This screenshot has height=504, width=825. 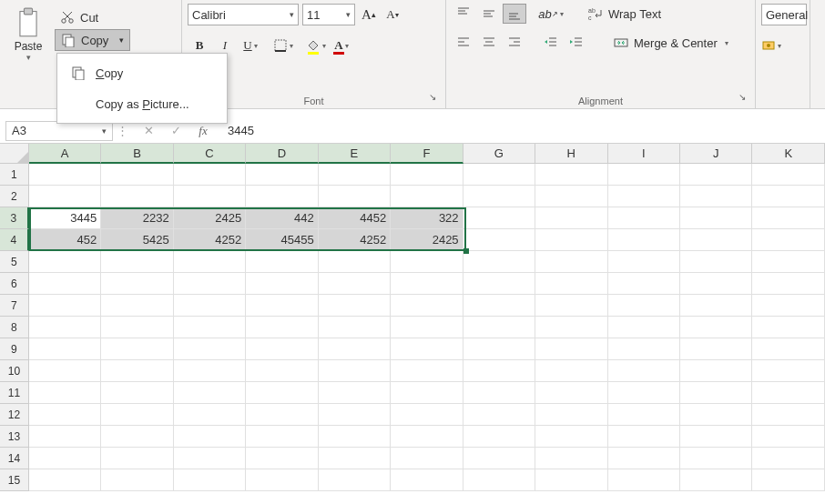 What do you see at coordinates (66, 154) in the screenshot?
I see `col-header-a: A` at bounding box center [66, 154].